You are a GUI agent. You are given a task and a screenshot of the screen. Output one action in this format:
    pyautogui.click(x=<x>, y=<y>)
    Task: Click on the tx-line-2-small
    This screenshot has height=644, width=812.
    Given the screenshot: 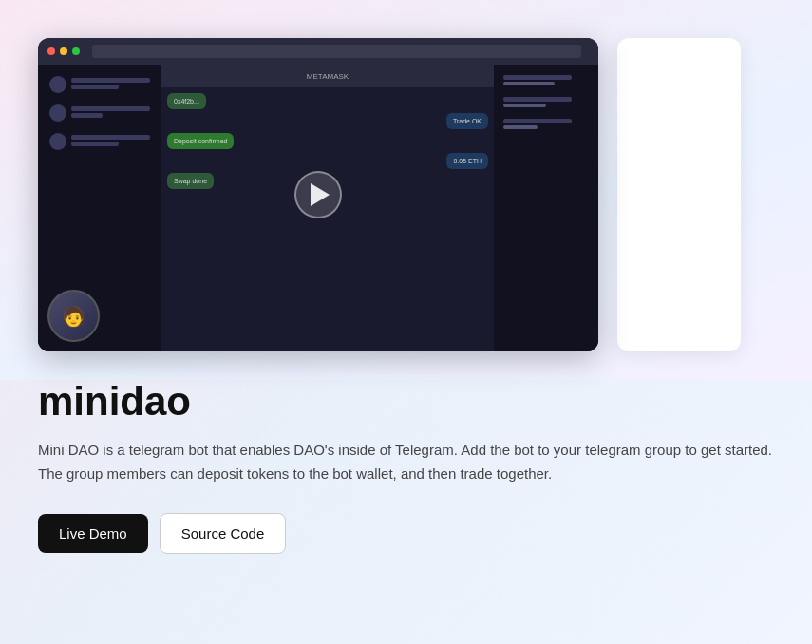 What is the action you would take?
    pyautogui.click(x=524, y=105)
    